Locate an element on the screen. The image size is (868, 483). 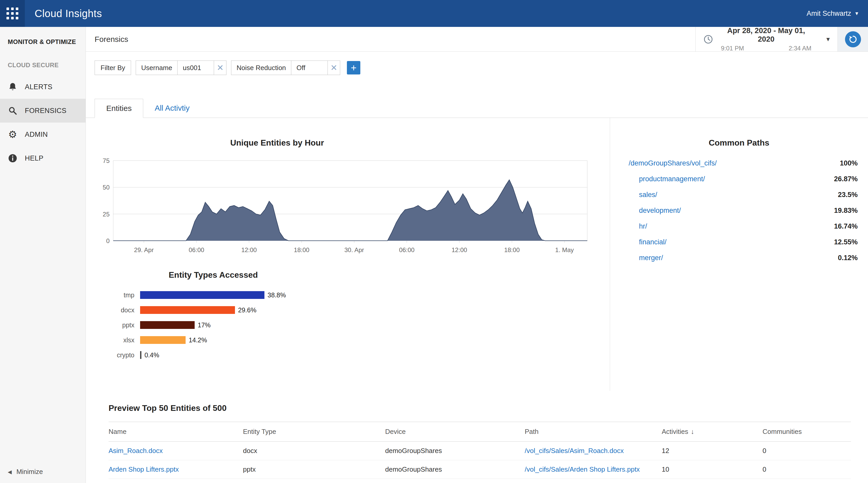
common-path-row: productmanagement/26.87% is located at coordinates (739, 179).